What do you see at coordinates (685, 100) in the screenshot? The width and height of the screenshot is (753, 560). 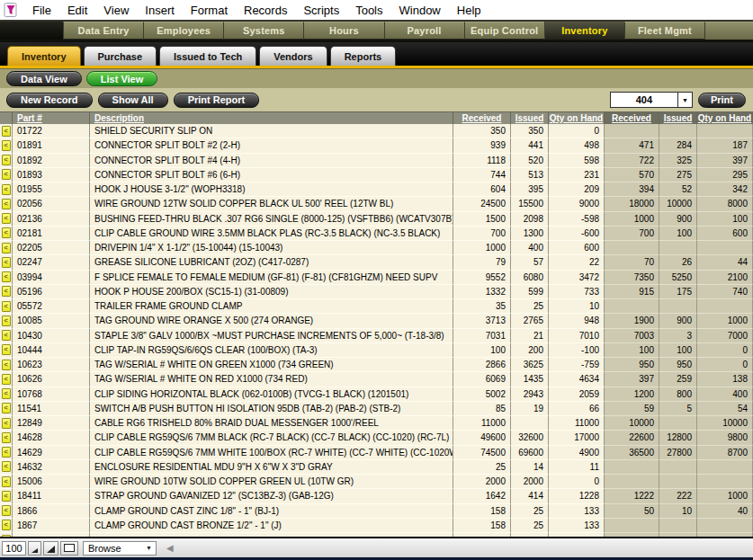 I see `chevron-down-icon: ▼` at bounding box center [685, 100].